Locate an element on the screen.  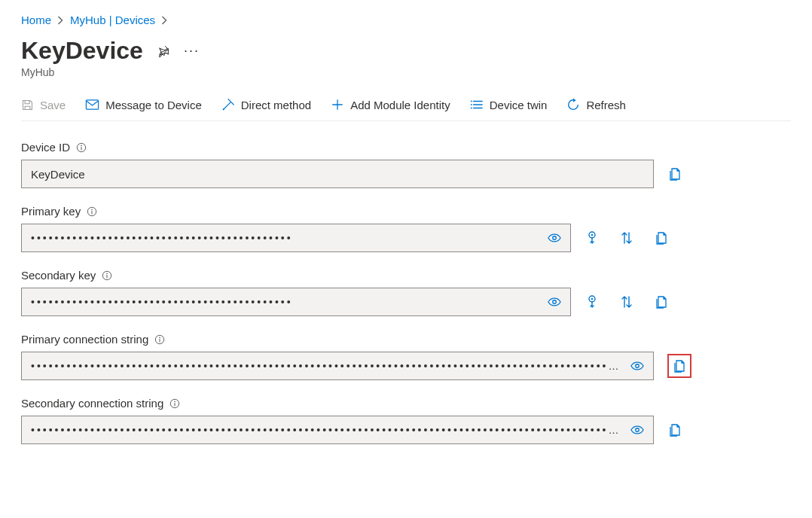
mail-icon is located at coordinates (92, 105).